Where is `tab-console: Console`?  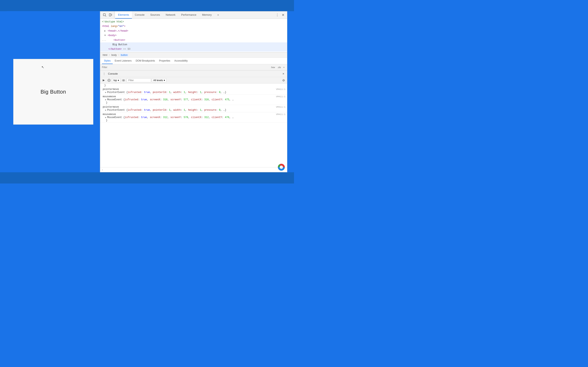
tab-console: Console is located at coordinates (140, 15).